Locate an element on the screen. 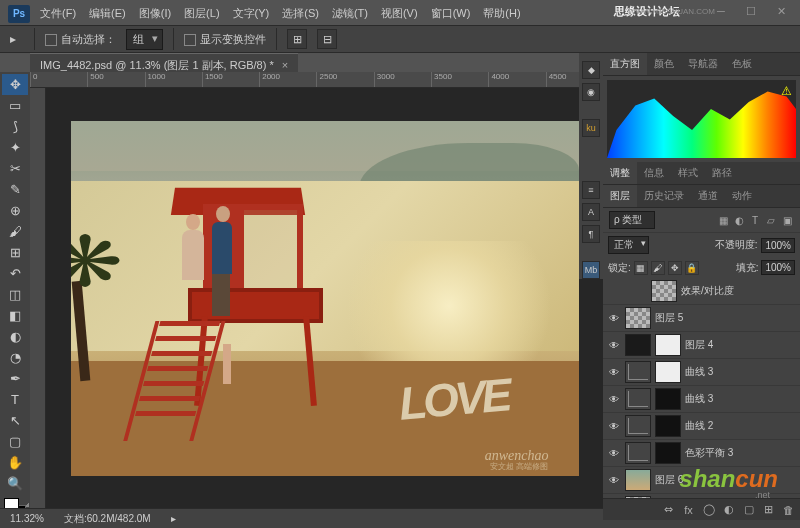 This screenshot has height=528, width=800. tab-navigator: 导航器 is located at coordinates (703, 64).